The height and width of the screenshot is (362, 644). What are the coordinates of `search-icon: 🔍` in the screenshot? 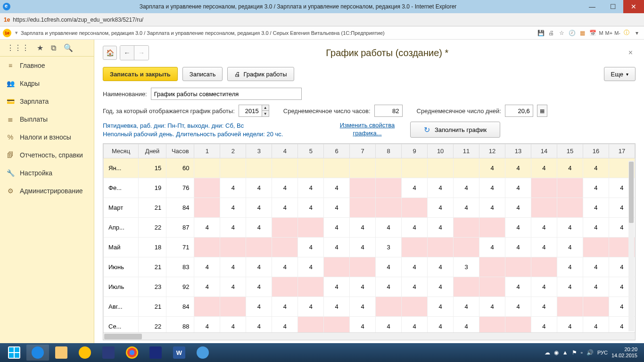 It's located at (68, 48).